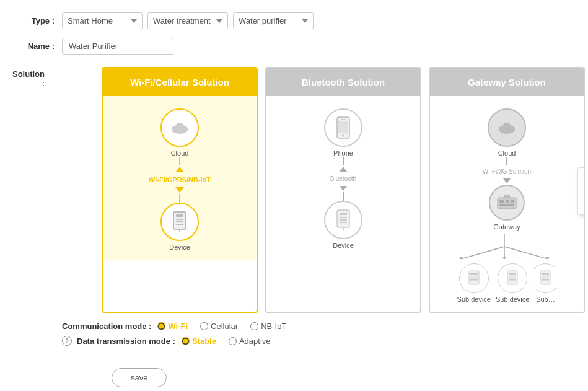 The image size is (588, 391). Describe the element at coordinates (180, 178) in the screenshot. I see `wifi-solution-body: Cloud Wi-Fi/GPRS/NB-IoT` at that location.